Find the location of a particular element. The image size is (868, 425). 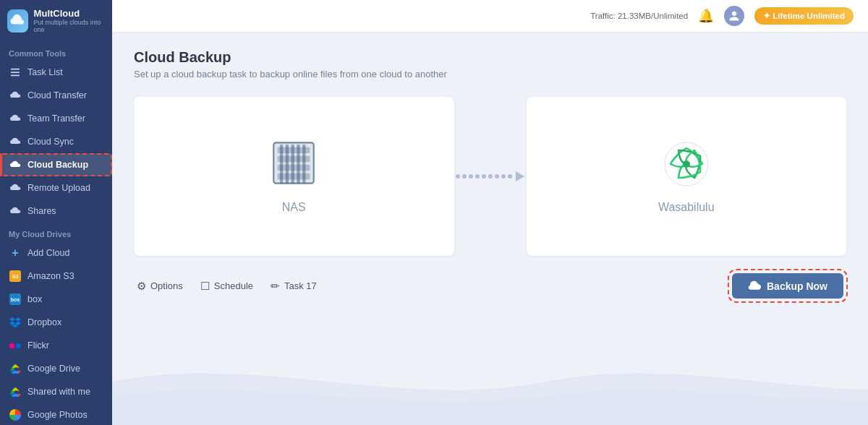

sidebar: MultCloud Put multiple clouds into one C… is located at coordinates (56, 212).